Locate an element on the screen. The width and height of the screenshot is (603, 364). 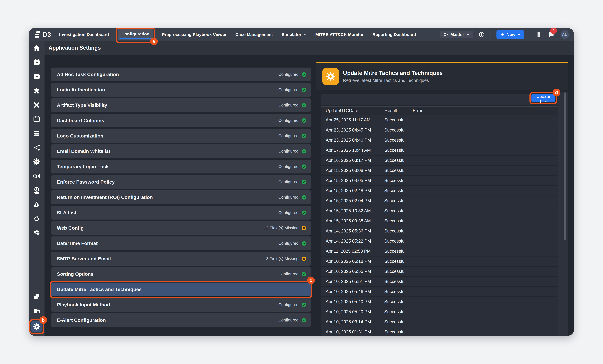
topnav-right-controls: Master New 2 AU is located at coordinates (505, 35).